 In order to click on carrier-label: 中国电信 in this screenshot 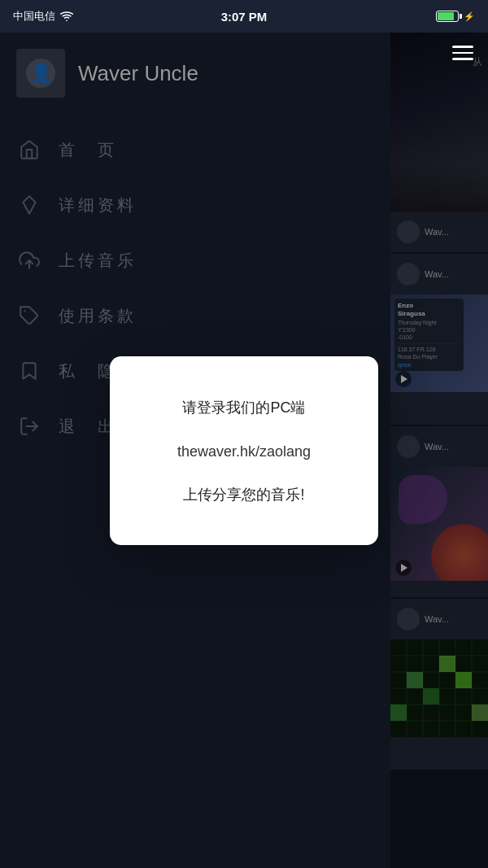, I will do `click(34, 16)`.